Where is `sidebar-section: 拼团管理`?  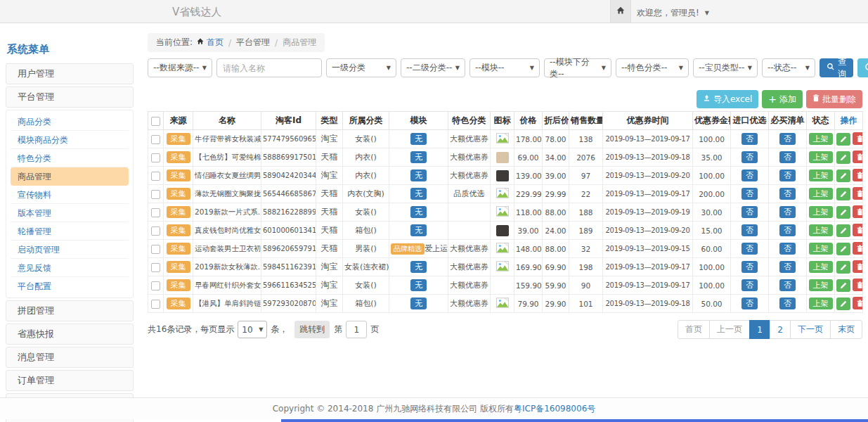 sidebar-section: 拼团管理 is located at coordinates (70, 311).